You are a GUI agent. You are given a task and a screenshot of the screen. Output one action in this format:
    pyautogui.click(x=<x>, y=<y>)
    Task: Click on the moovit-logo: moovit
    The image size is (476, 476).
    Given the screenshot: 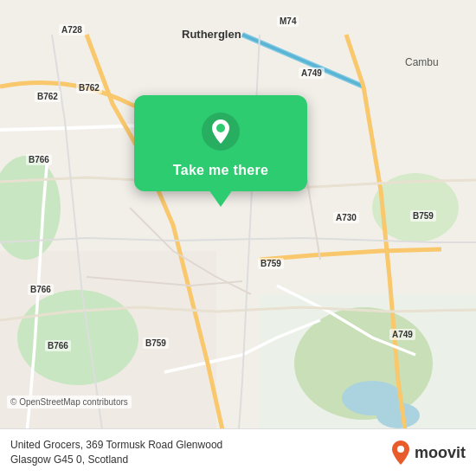 What is the action you would take?
    pyautogui.click(x=428, y=453)
    